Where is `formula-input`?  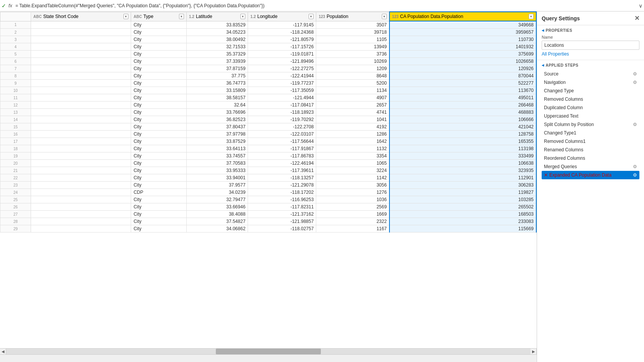 formula-input is located at coordinates (327, 6).